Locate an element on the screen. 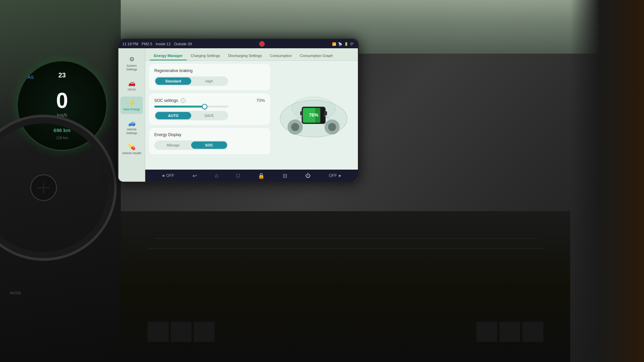 The image size is (644, 362). power-icon: ⏻ is located at coordinates (308, 176).